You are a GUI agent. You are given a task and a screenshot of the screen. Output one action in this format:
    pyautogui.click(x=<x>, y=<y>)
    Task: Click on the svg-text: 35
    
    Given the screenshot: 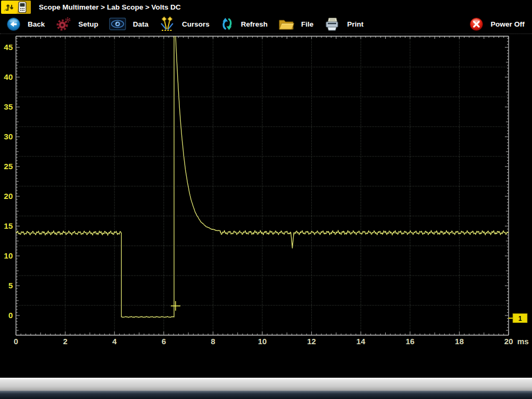 What is the action you would take?
    pyautogui.click(x=9, y=106)
    